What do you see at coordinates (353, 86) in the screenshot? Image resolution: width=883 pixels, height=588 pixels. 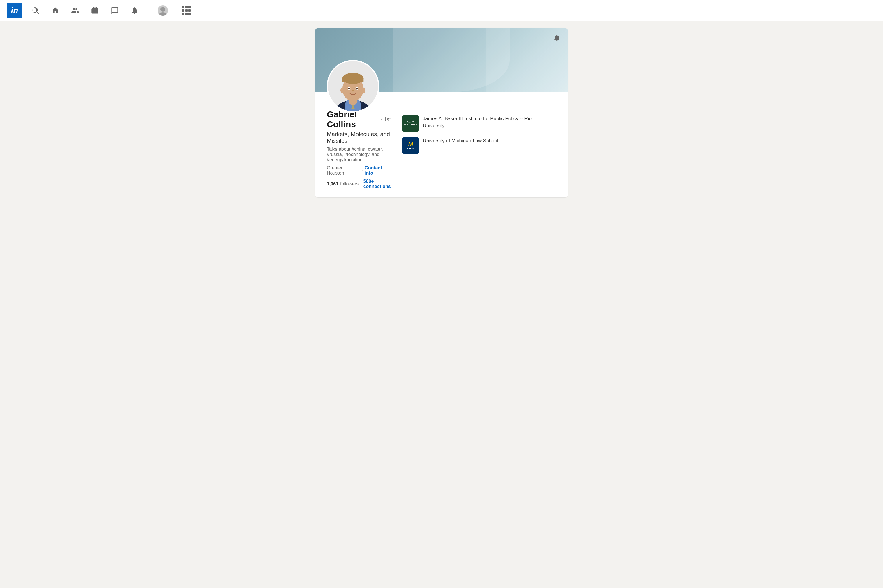 I see `profile-avatar` at bounding box center [353, 86].